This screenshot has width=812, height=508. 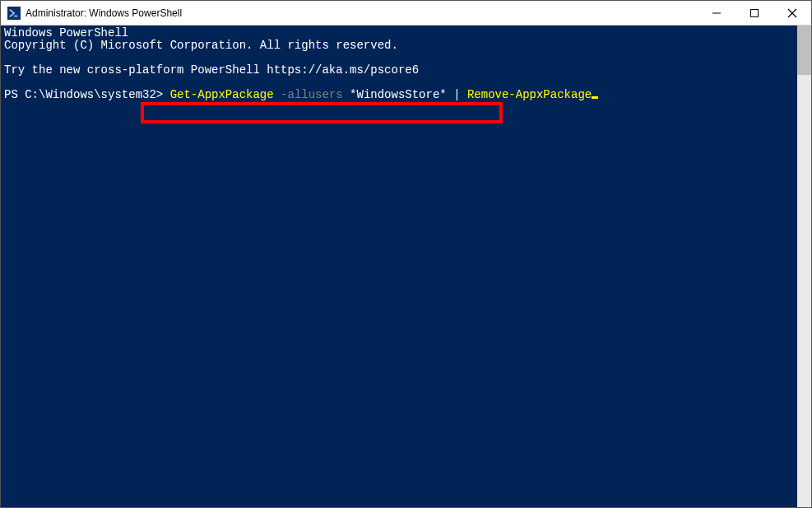 I want to click on line-4: Try the new cross-platform PowerShell ht…, so click(x=211, y=70).